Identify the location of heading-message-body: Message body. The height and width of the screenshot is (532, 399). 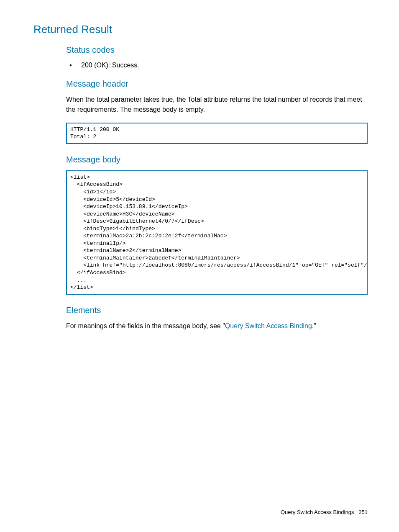
(217, 160).